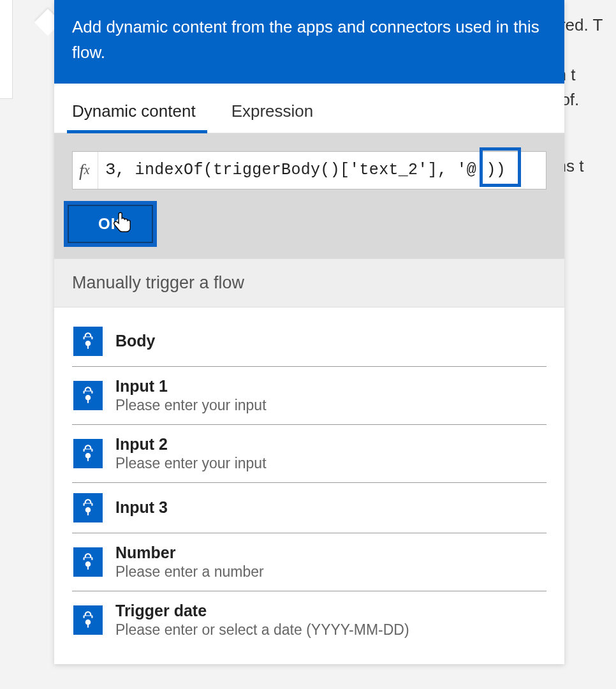 Image resolution: width=616 pixels, height=689 pixels. I want to click on list-item: Number Please enter a number, so click(309, 563).